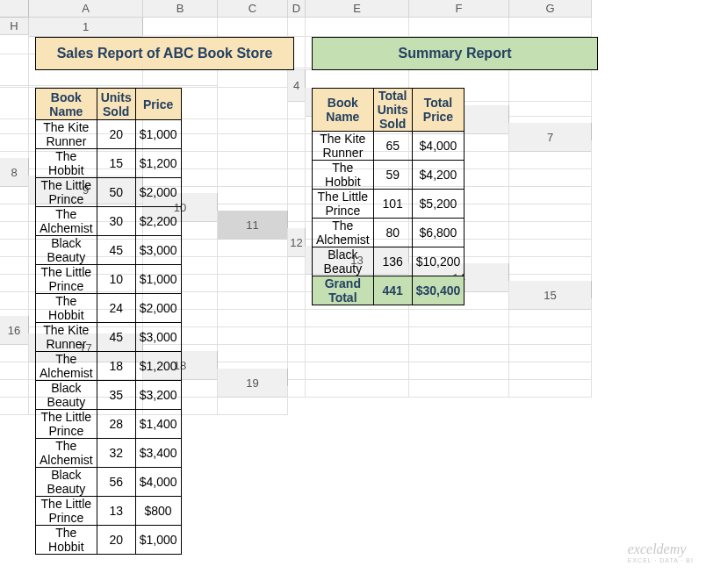 The height and width of the screenshot is (588, 713). Describe the element at coordinates (551, 9) in the screenshot. I see `col-header-G: G` at that location.